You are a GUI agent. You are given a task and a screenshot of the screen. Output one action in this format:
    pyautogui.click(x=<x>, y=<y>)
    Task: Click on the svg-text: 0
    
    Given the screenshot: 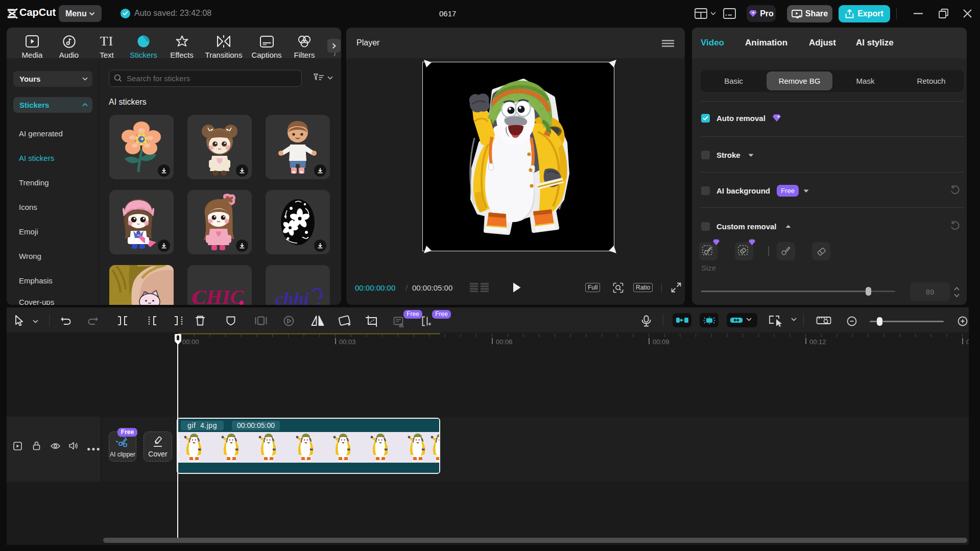 What is the action you would take?
    pyautogui.click(x=967, y=342)
    